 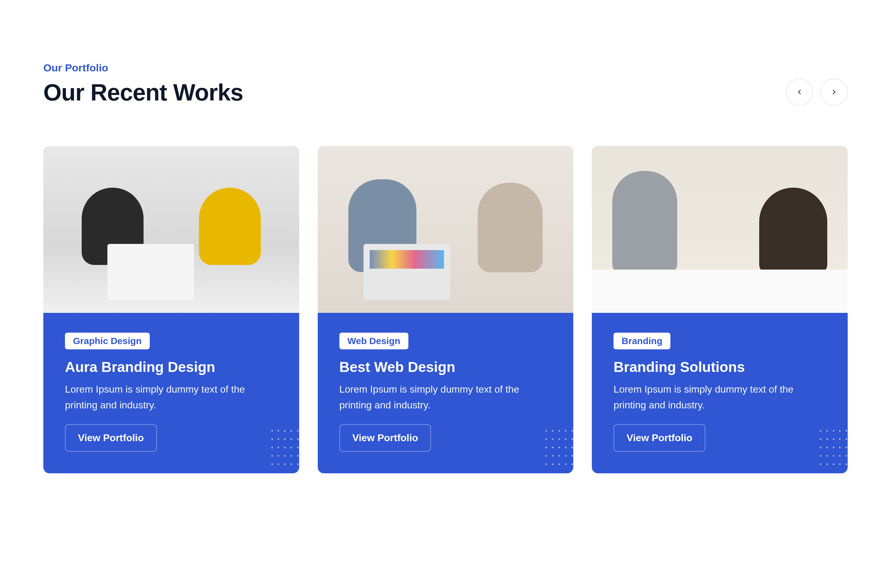 What do you see at coordinates (799, 92) in the screenshot?
I see `prev-button` at bounding box center [799, 92].